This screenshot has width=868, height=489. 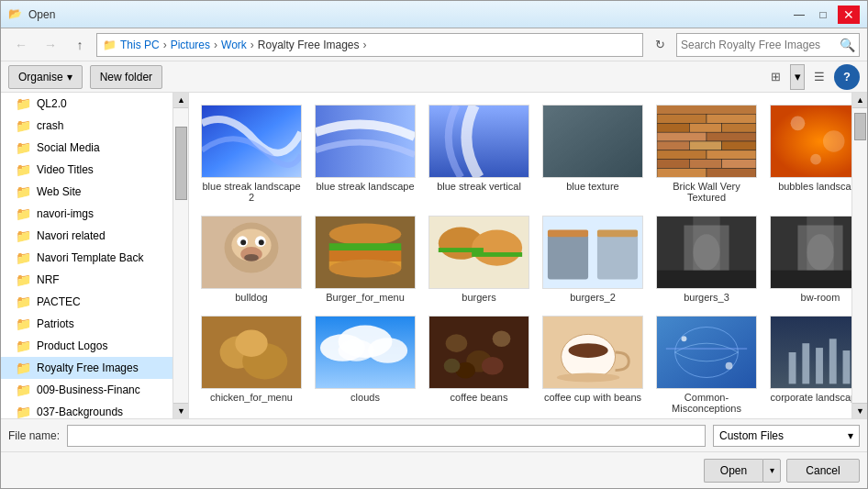 I want to click on file-label: coffee cup with beans, so click(x=593, y=397).